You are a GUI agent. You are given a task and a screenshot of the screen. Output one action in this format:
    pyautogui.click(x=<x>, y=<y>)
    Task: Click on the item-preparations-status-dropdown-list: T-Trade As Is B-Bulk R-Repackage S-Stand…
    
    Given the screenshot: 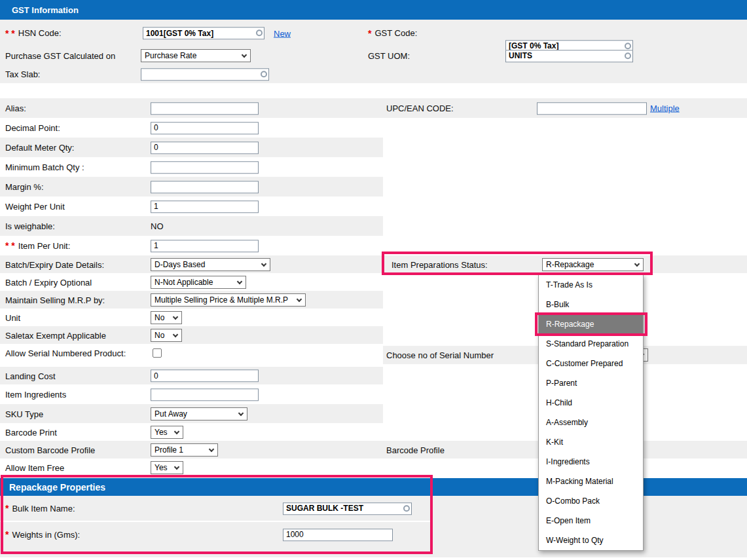 What is the action you would take?
    pyautogui.click(x=591, y=413)
    